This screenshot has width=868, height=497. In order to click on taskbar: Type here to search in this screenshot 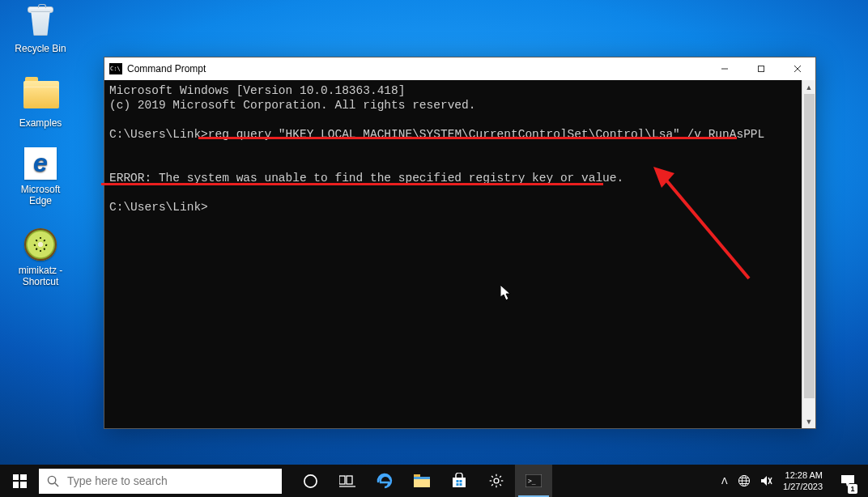, I will do `click(434, 481)`.